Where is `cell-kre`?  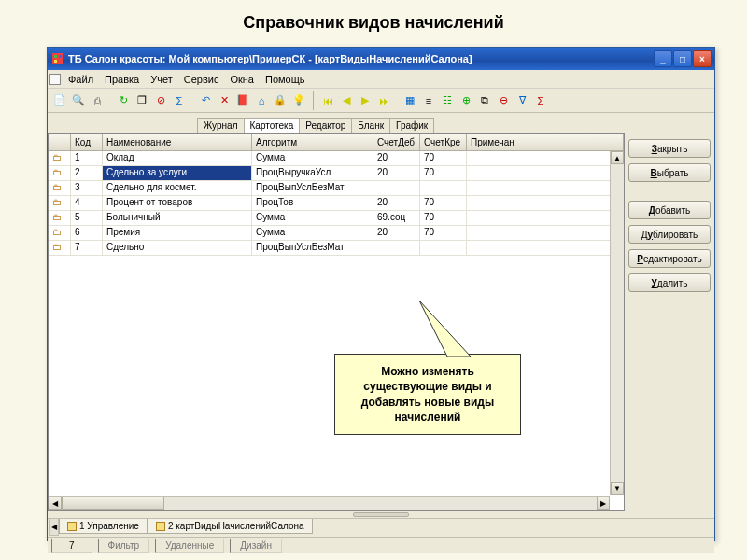
cell-kre is located at coordinates (444, 189).